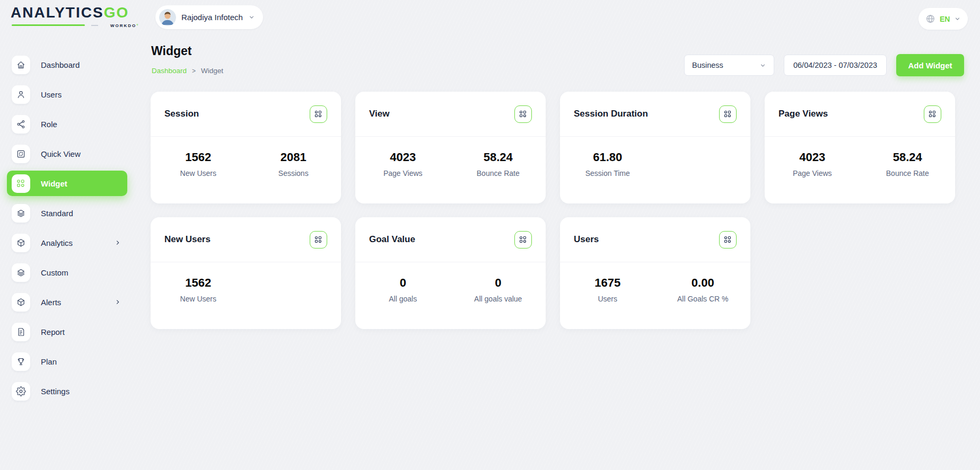 Image resolution: width=980 pixels, height=470 pixels. Describe the element at coordinates (68, 183) in the screenshot. I see `sidebar-item-widget: Widget` at that location.